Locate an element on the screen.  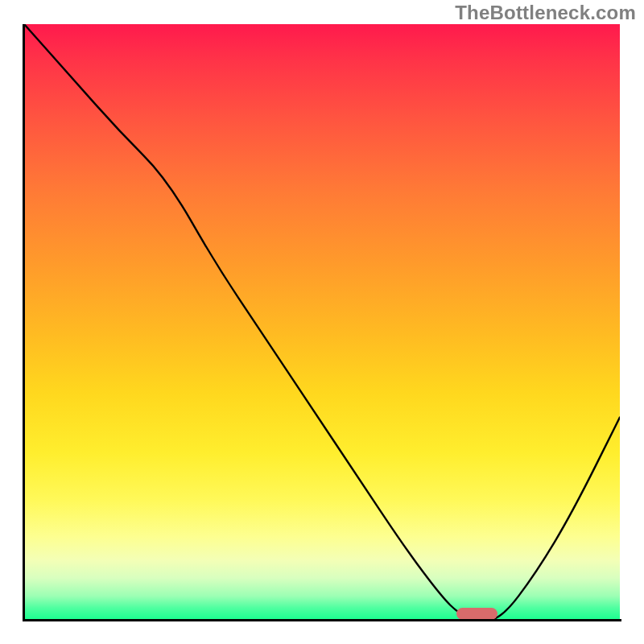
watermark-text: TheBottleneck.com is located at coordinates (546, 13).